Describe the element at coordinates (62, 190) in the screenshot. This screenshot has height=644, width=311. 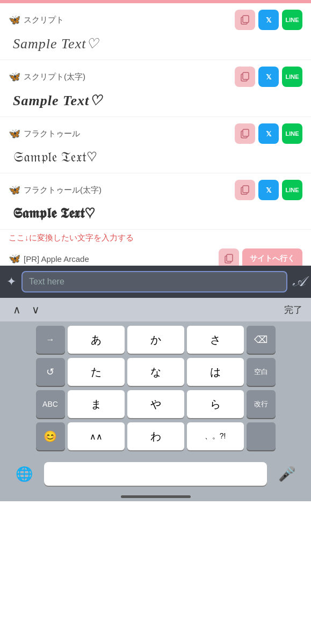
I see `font-label-fraktur-bold: フラクトゥール(太字)` at that location.